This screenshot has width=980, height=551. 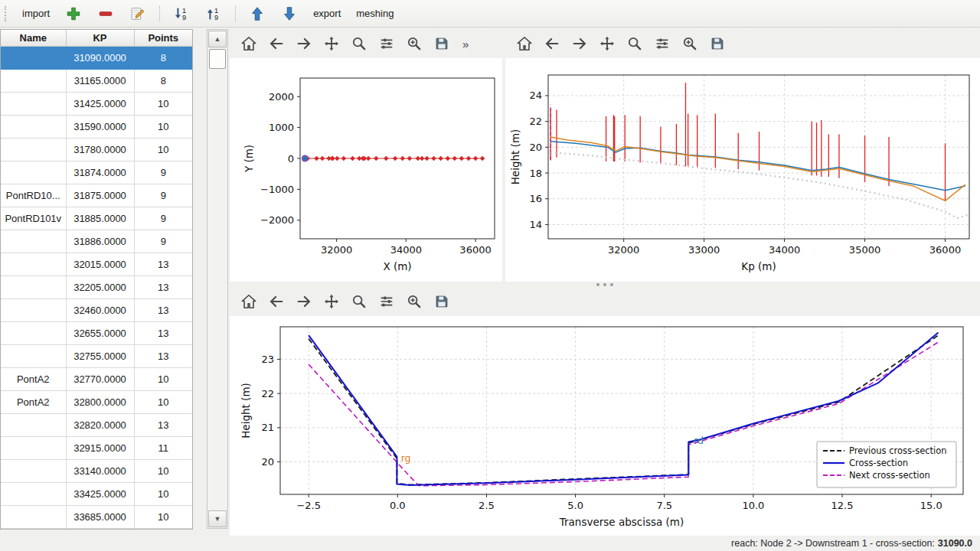 I want to click on export-button: export, so click(x=327, y=14).